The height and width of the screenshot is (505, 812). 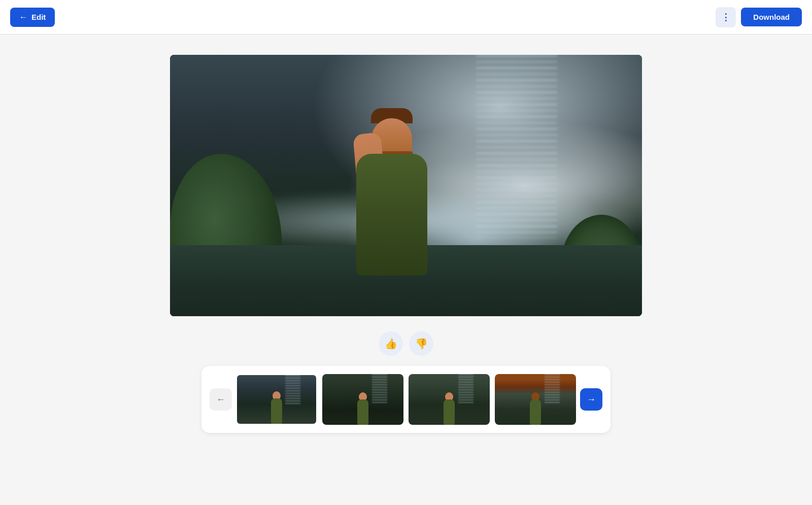 I want to click on more-dots-icon: ⋮, so click(x=726, y=17).